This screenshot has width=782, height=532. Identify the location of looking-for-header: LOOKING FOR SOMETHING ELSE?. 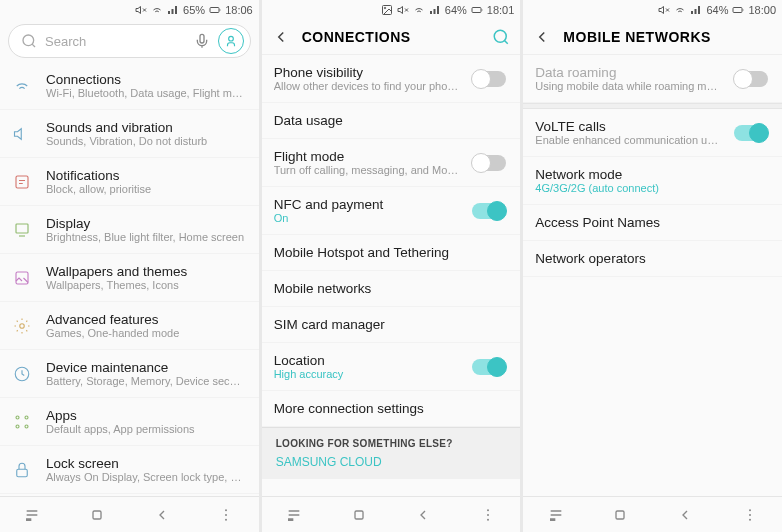
(392, 444).